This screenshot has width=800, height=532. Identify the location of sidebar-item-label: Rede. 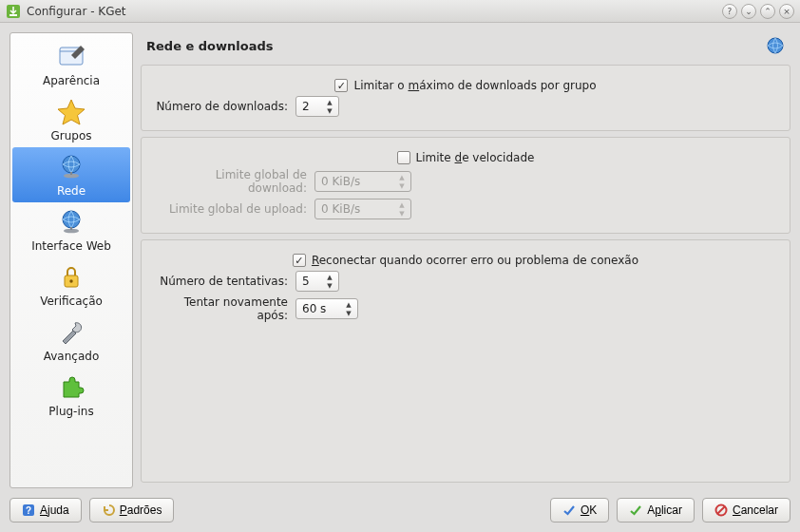
(71, 191).